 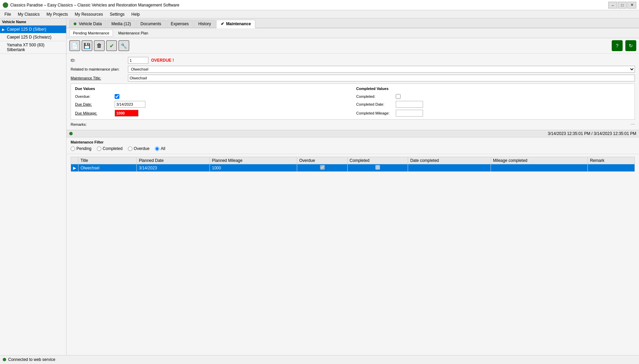 What do you see at coordinates (142, 149) in the screenshot?
I see `filter-overdue-label: Overdue` at bounding box center [142, 149].